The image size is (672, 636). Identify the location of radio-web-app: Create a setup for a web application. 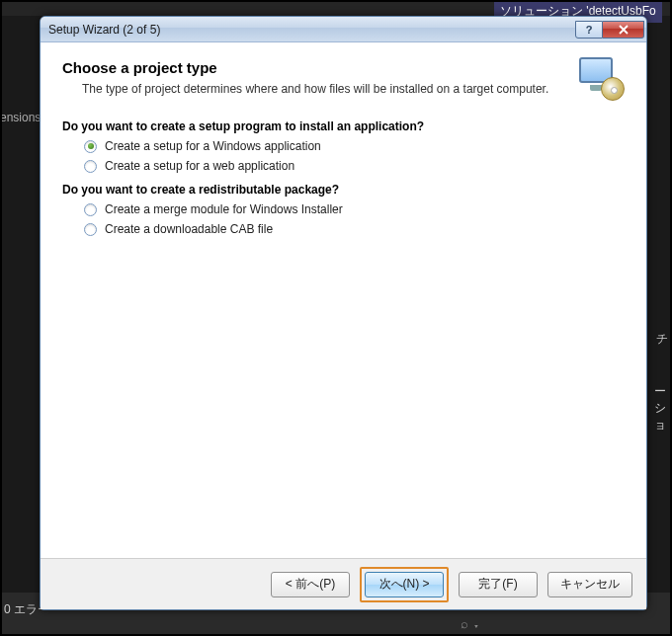
(354, 166).